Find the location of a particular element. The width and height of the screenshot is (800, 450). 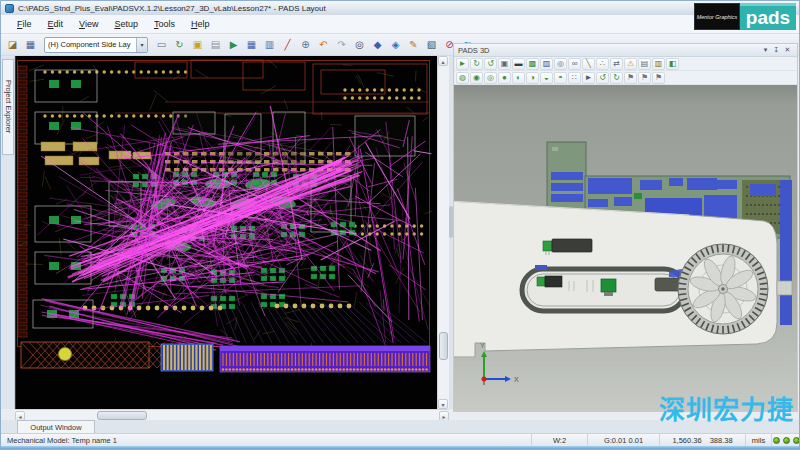

pads-3d-titlebar: PADS 3D ▾↧✕ is located at coordinates (626, 50).